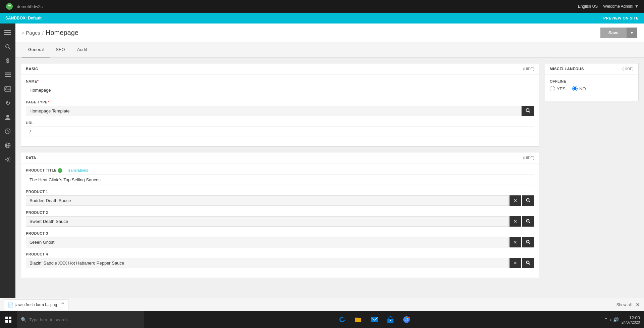 The width and height of the screenshot is (644, 328). What do you see at coordinates (621, 6) in the screenshot?
I see `welcome-menu: Welcome Admin! ▼` at bounding box center [621, 6].